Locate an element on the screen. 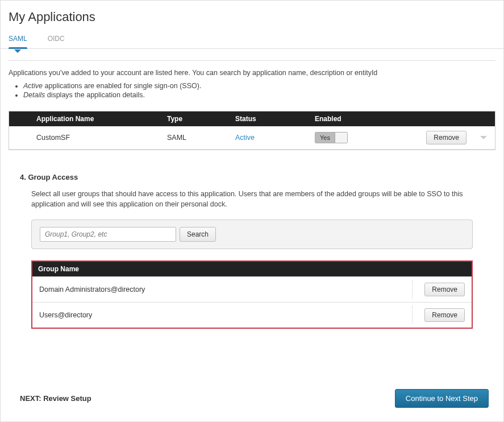 This screenshot has height=422, width=504. next-step-label: NEXT: Review Setup is located at coordinates (56, 398).